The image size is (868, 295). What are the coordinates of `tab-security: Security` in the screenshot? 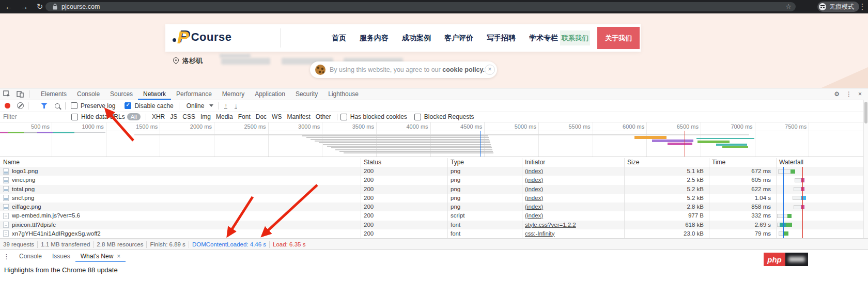 It's located at (307, 94).